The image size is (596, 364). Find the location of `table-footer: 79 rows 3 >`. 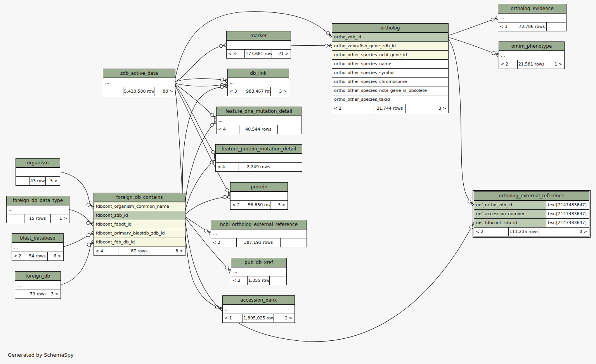

table-footer: 79 rows 3 > is located at coordinates (38, 294).